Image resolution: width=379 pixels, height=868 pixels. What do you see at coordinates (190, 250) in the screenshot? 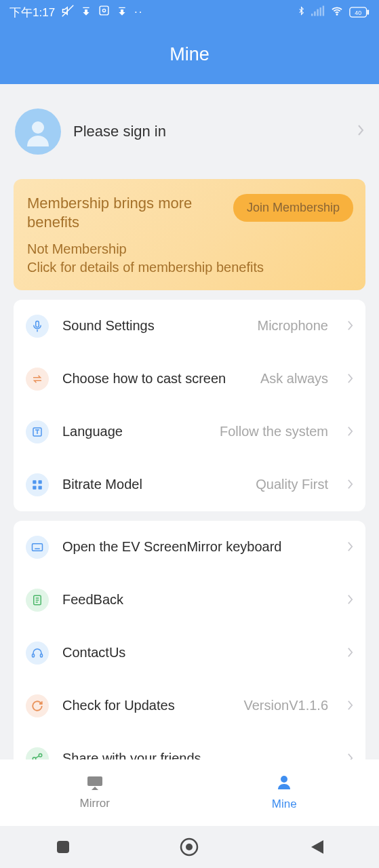
I see `membership-status: Not Membership` at bounding box center [190, 250].